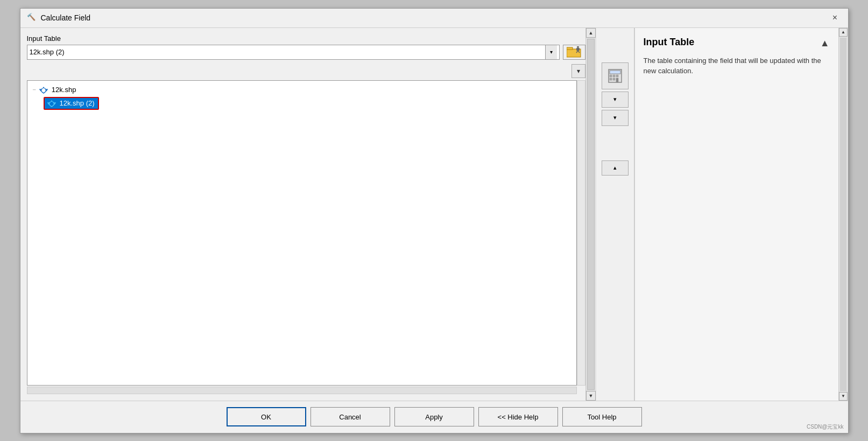 Image resolution: width=868 pixels, height=441 pixels. Describe the element at coordinates (34, 89) in the screenshot. I see `tree-dots: ···` at that location.